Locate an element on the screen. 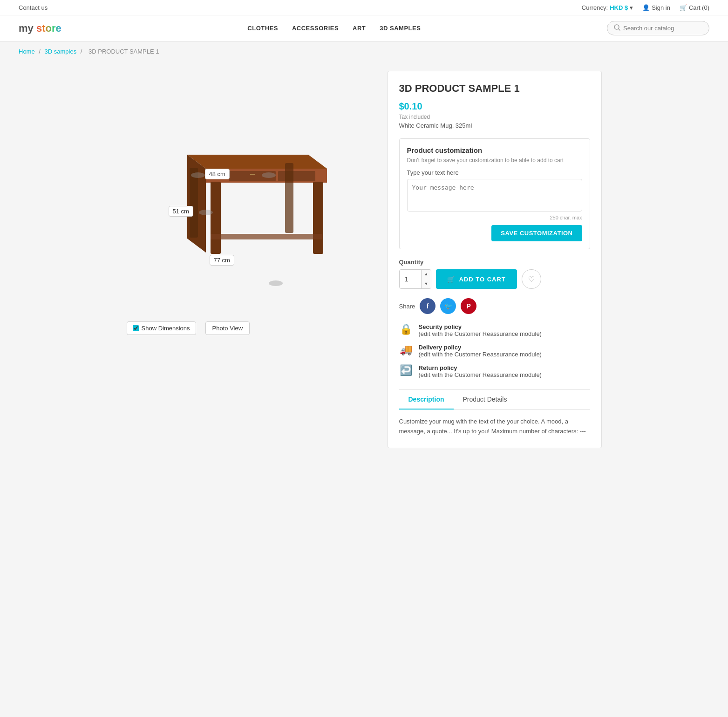  tab-description: Description is located at coordinates (427, 400).